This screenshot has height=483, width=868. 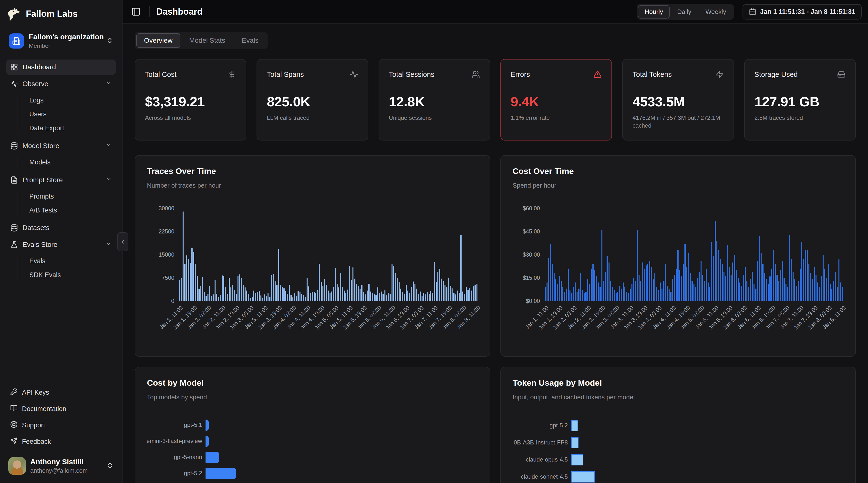 I want to click on sidebar-item-users: Users, so click(x=71, y=115).